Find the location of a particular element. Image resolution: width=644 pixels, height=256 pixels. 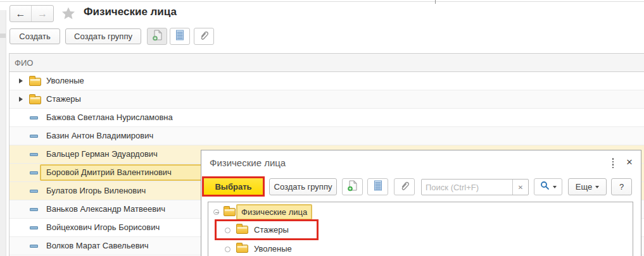

row-label: Бажова Светлана Нурисламовна is located at coordinates (110, 118).